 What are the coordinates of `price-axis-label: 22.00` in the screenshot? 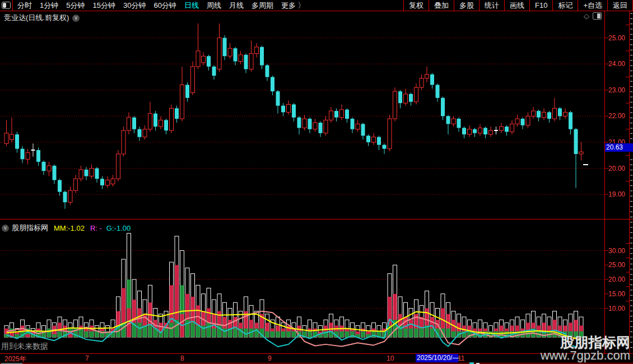 It's located at (620, 116).